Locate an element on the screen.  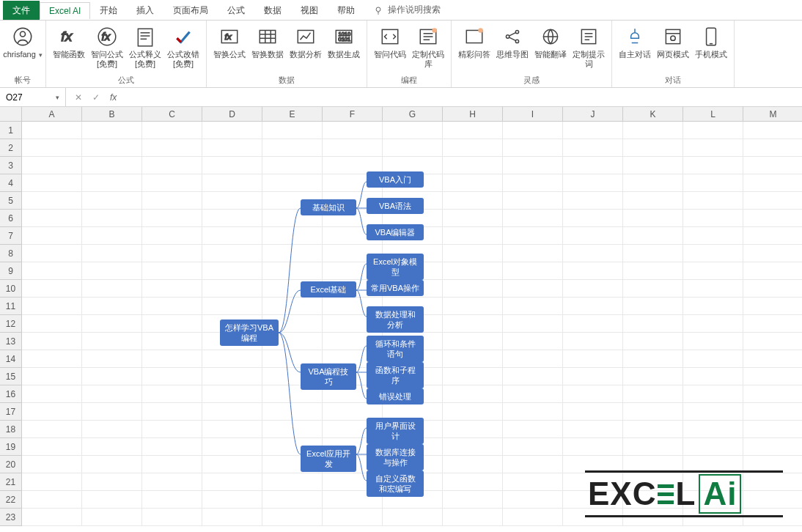
tab-数据: 数据 is located at coordinates (273, 10).